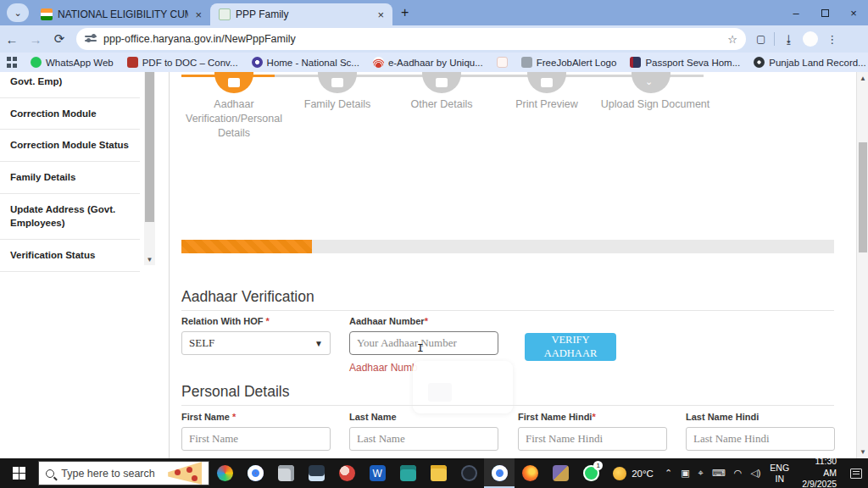 The image size is (868, 488). Describe the element at coordinates (856, 473) in the screenshot. I see `notification-center-button` at that location.